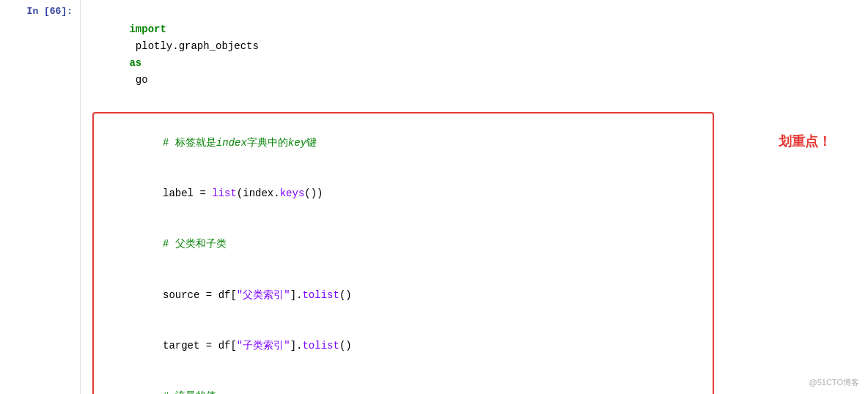  Describe the element at coordinates (147, 29) in the screenshot. I see `keyword-import: import` at that location.